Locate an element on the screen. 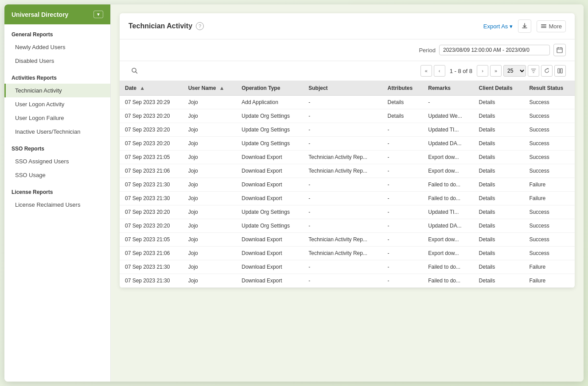  period-input is located at coordinates (495, 50).